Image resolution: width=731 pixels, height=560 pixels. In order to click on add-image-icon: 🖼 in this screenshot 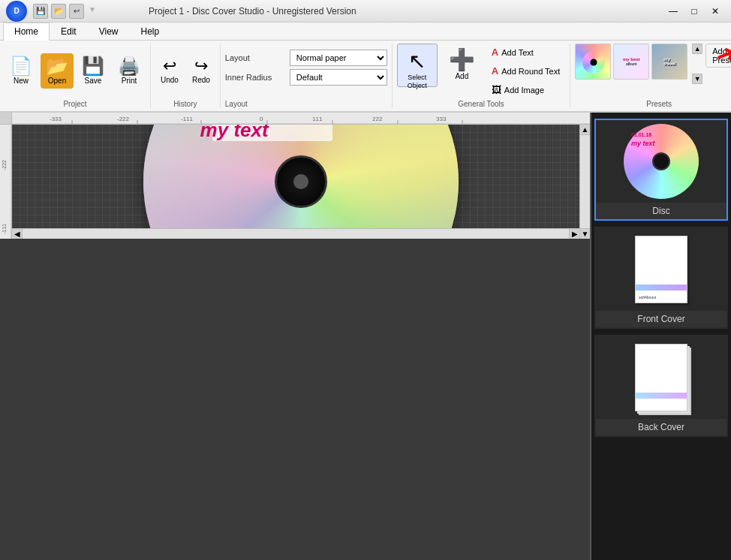, I will do `click(497, 90)`.